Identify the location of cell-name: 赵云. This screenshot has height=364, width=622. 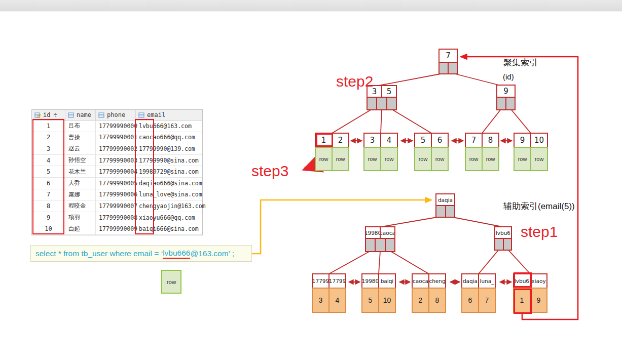
(81, 149).